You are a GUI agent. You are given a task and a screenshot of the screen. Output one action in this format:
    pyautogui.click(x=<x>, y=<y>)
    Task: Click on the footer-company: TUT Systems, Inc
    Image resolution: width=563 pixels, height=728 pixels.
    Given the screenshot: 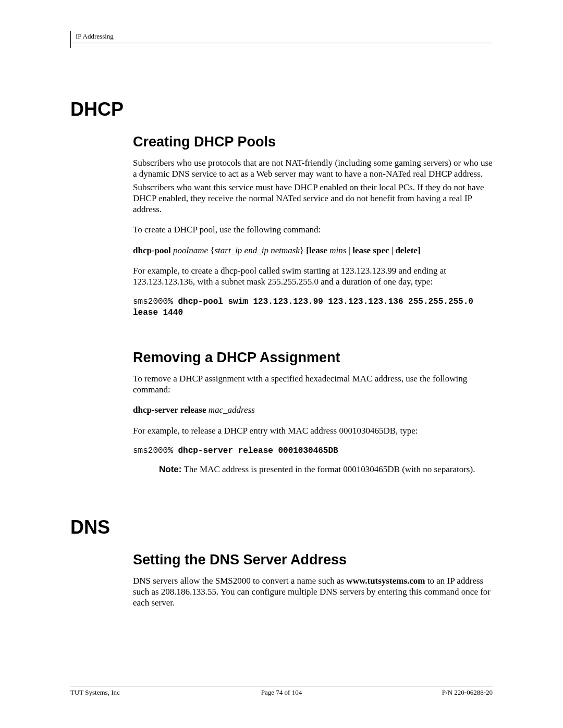 What is the action you would take?
    pyautogui.click(x=141, y=693)
    